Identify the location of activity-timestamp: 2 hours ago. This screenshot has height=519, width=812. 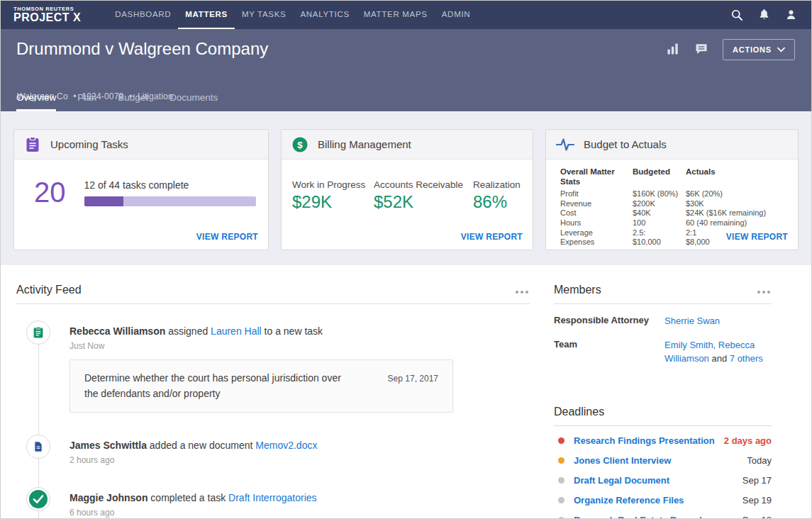
(299, 460).